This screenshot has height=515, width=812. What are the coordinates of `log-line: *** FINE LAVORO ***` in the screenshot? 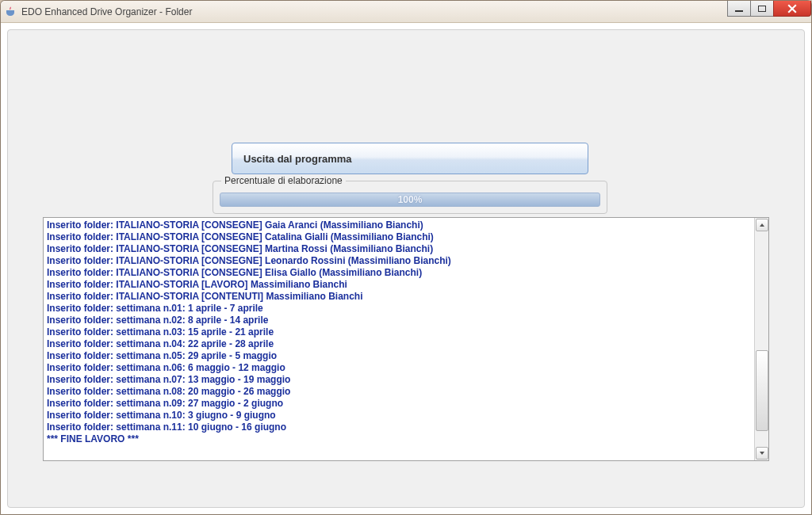 It's located at (399, 439).